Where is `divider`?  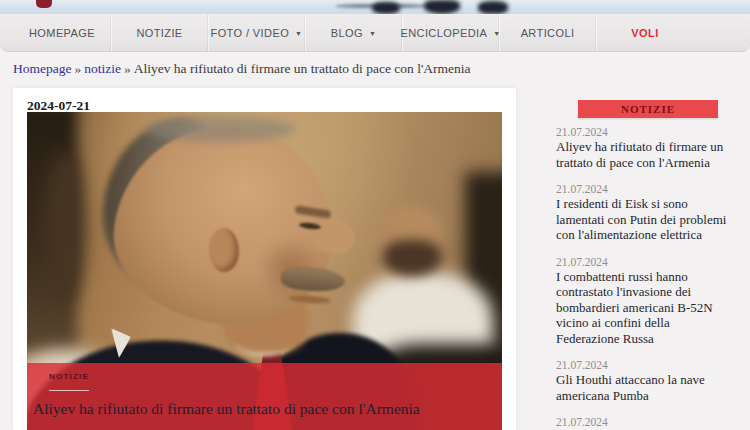
divider is located at coordinates (69, 390).